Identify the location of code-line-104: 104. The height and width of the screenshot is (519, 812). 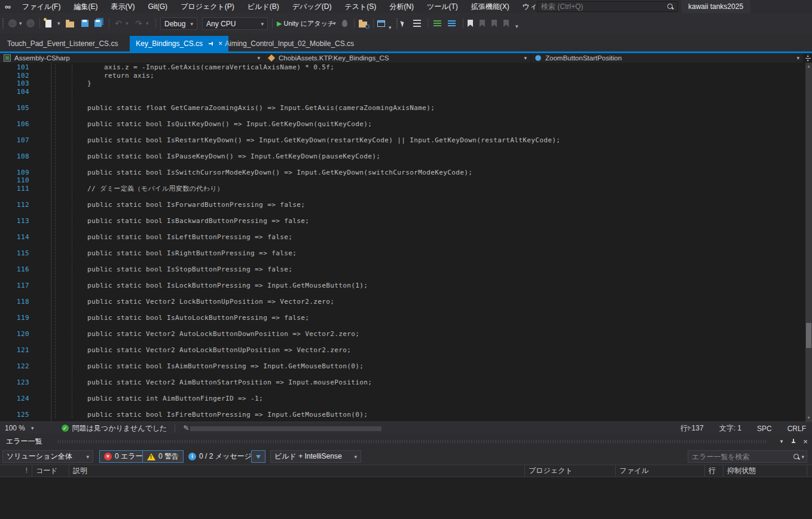
(402, 92).